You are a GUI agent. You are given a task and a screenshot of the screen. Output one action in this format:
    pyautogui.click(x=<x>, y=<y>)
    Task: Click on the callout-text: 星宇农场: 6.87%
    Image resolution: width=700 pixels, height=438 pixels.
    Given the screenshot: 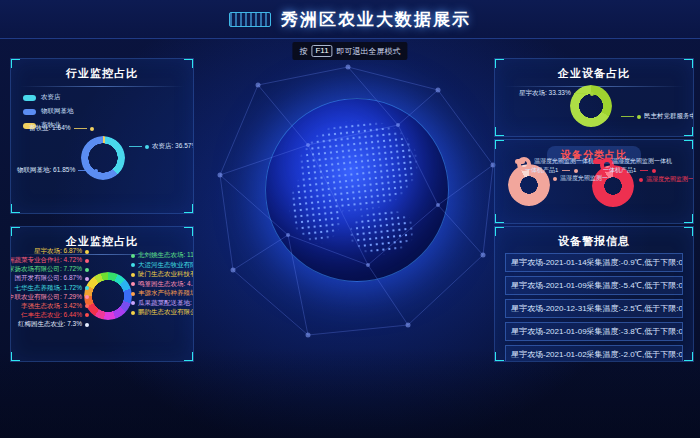 What is the action you would take?
    pyautogui.click(x=58, y=252)
    